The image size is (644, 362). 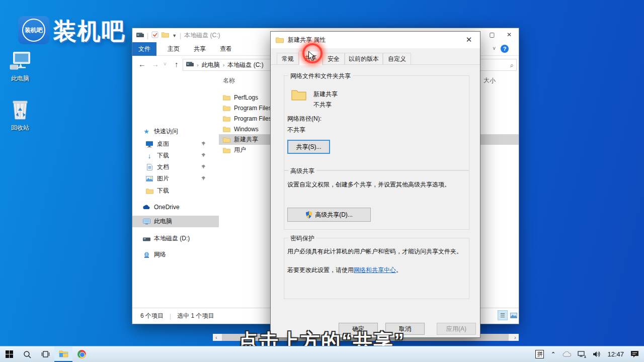 What do you see at coordinates (469, 40) in the screenshot?
I see `dialog-close-icon: ✕` at bounding box center [469, 40].